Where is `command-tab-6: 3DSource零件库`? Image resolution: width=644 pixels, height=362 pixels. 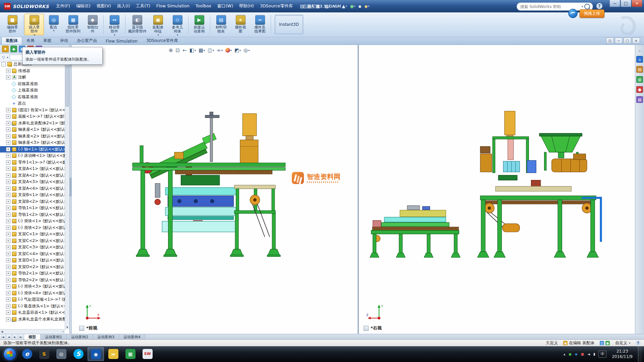
command-tab-6: 3DSource零件库 is located at coordinates (162, 41).